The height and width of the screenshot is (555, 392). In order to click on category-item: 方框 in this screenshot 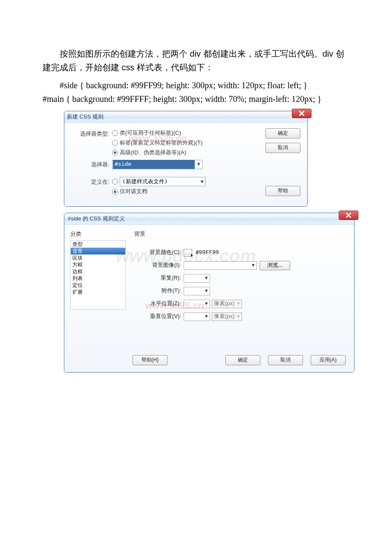, I will do `click(98, 265)`.